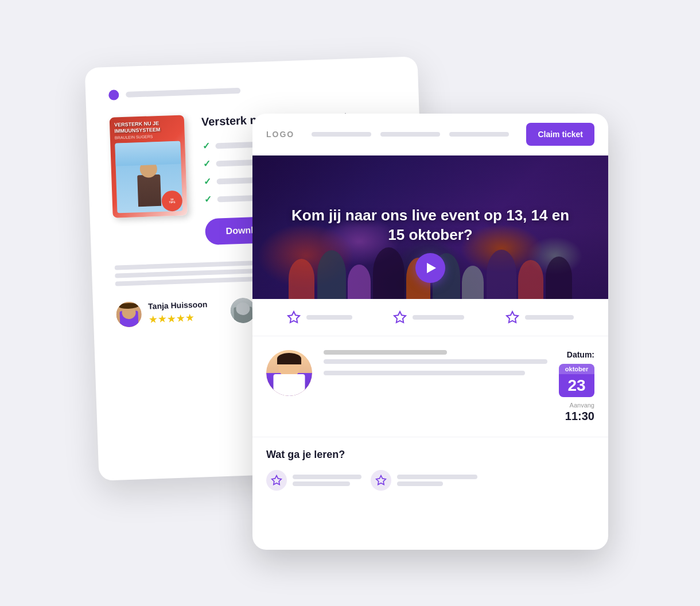 This screenshot has width=700, height=606. What do you see at coordinates (420, 484) in the screenshot?
I see `learn-line-2b` at bounding box center [420, 484].